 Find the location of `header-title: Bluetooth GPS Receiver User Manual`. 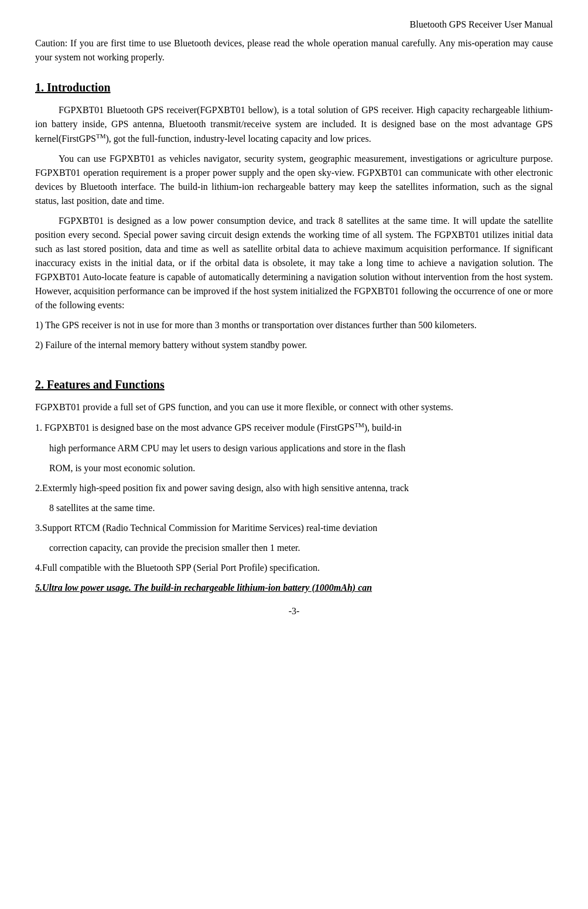

header-title: Bluetooth GPS Receiver User Manual is located at coordinates (294, 25).